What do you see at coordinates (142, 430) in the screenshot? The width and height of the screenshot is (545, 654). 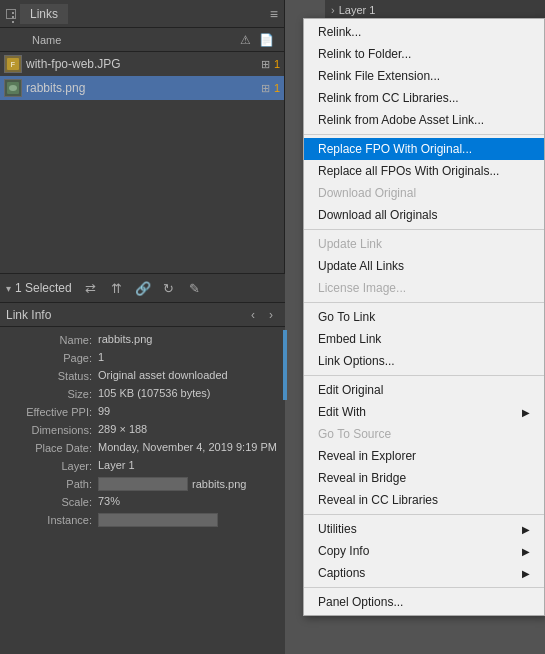 I see `info-row-dimensions: Dimensions: 289 × 188` at bounding box center [142, 430].